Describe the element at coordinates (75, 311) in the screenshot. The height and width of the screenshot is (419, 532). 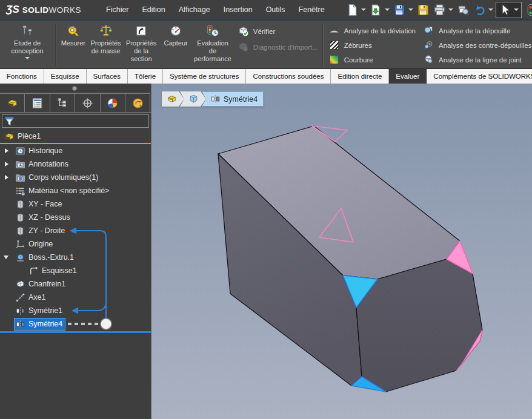
I see `feature-tree-item: Symétrie1` at that location.